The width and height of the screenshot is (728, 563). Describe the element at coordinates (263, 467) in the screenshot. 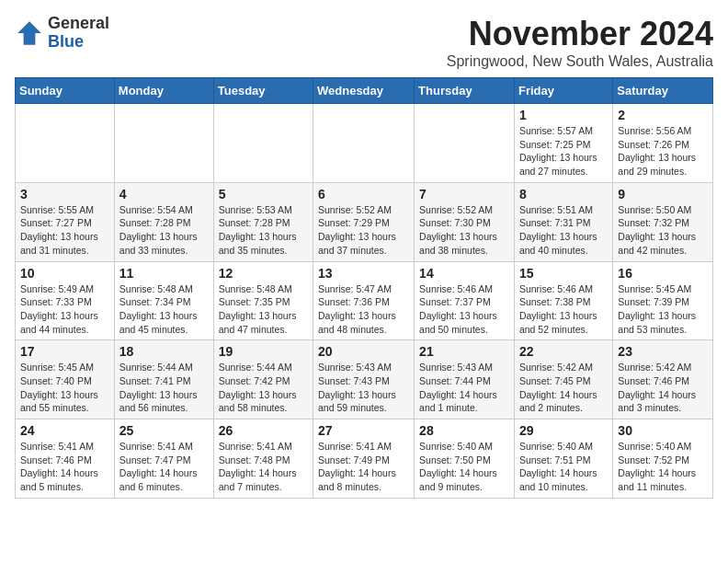

I see `day-info: Sunrise: 5:41 AM Sunset: 7:48 PM Dayligh…` at that location.